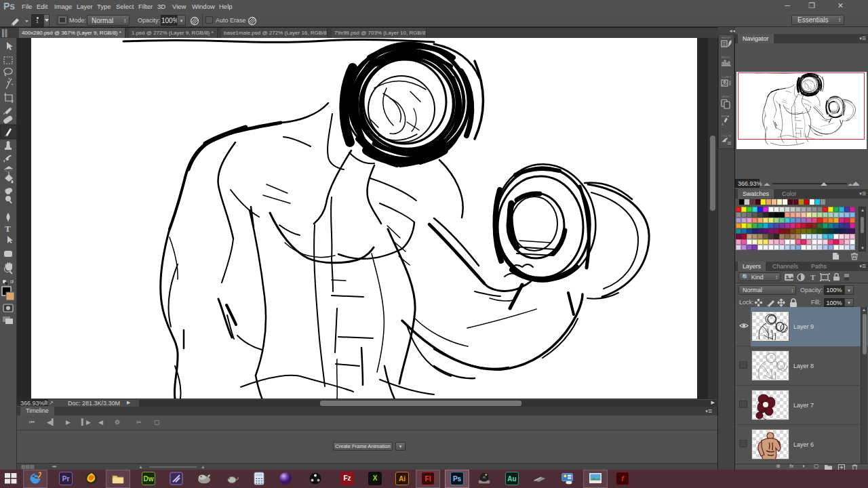 This screenshot has width=868, height=488. What do you see at coordinates (727, 77) in the screenshot?
I see `svg-text: CLONE S.` at bounding box center [727, 77].